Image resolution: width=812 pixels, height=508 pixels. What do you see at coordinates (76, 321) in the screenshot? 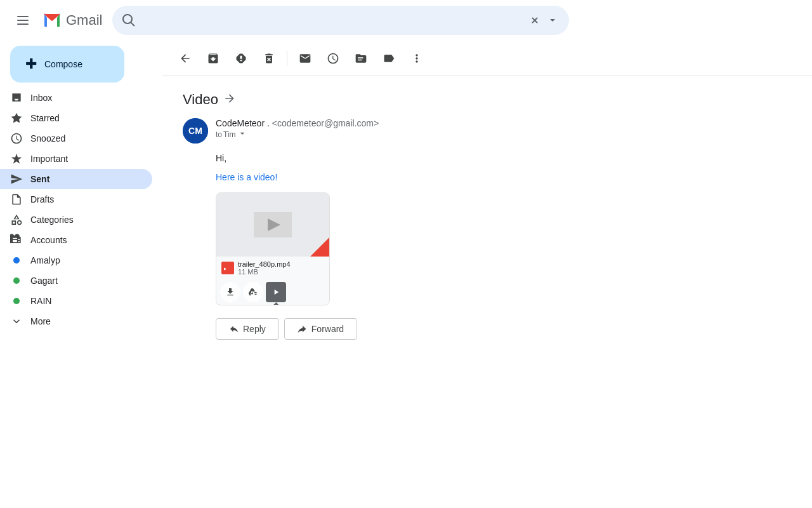
I see `sidebar-item-more: More` at bounding box center [76, 321].